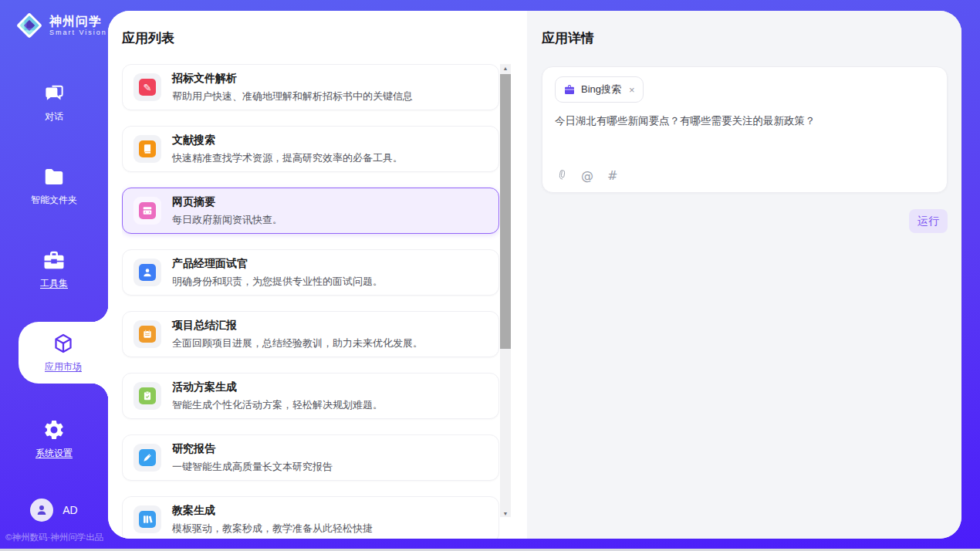 The image size is (980, 551). Describe the element at coordinates (147, 396) in the screenshot. I see `clipboard-check-icon` at that location.